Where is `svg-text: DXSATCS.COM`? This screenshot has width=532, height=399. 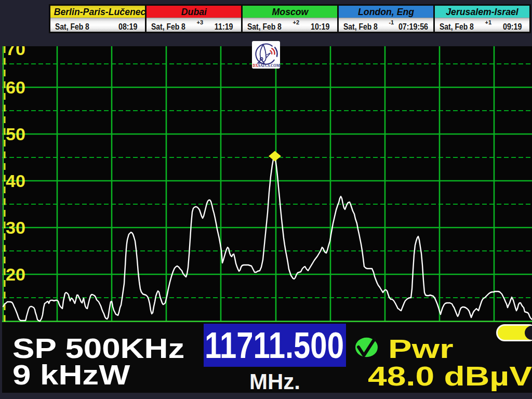
svg-text: DXSATCS.COM is located at coordinates (266, 65).